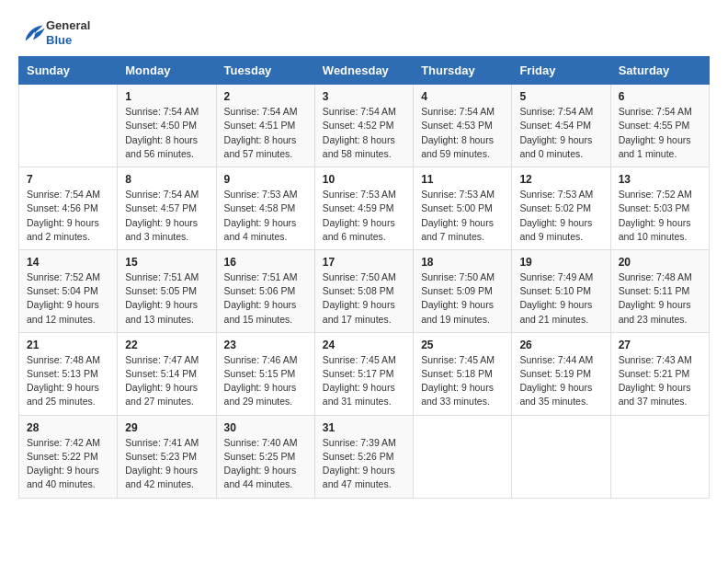 The image size is (728, 563). I want to click on calendar-cell: 9Sunrise: 7:53 AM Sunset: 4:58 PM Daylig…, so click(265, 209).